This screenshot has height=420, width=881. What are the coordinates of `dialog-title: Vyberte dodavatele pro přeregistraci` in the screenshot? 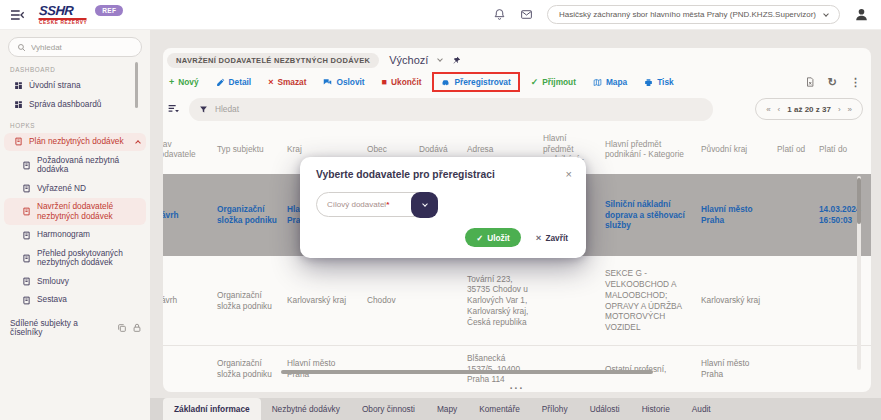 It's located at (406, 174).